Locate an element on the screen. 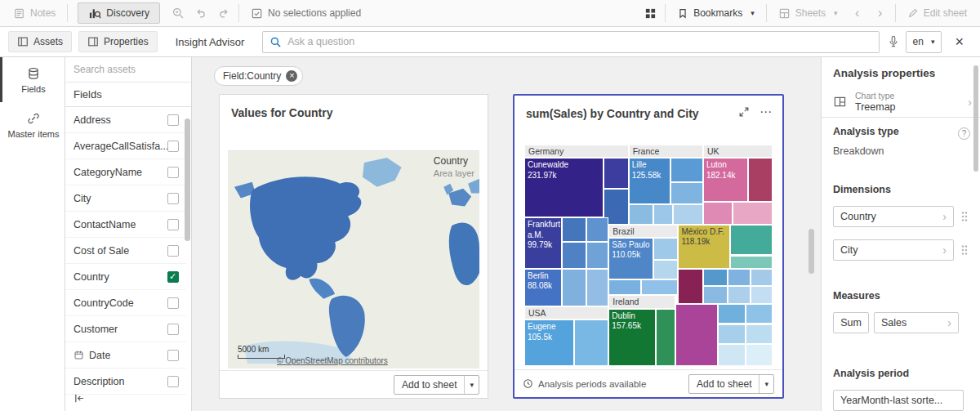 The height and width of the screenshot is (411, 980). dimension-country-button: Country › is located at coordinates (893, 217).